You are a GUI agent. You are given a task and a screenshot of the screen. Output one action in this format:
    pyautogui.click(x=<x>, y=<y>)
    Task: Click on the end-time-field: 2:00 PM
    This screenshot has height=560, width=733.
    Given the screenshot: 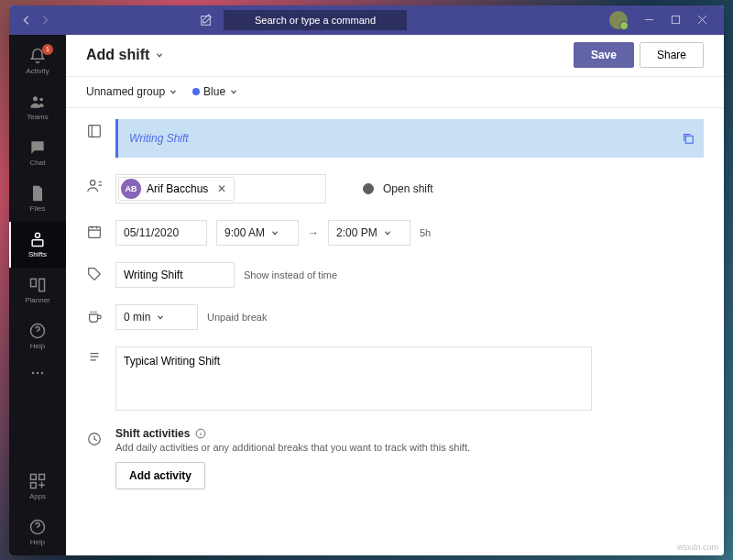 What is the action you would take?
    pyautogui.click(x=369, y=233)
    